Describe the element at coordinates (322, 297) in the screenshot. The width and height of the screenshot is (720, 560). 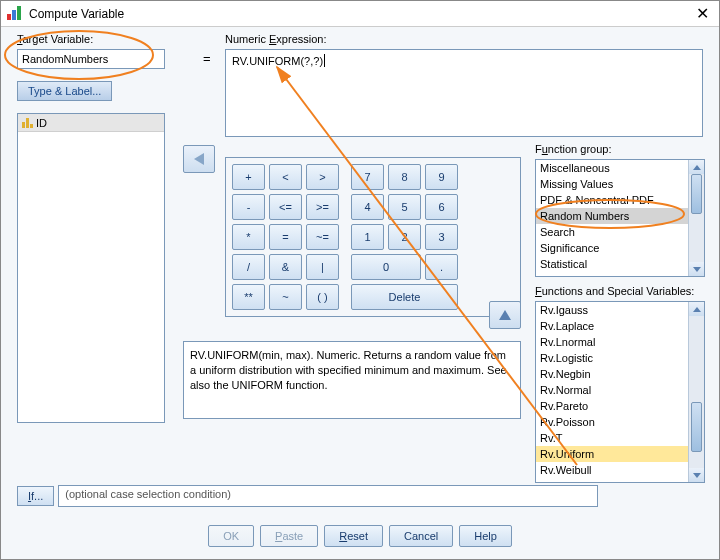
I see `keypad-parens: ( )` at that location.